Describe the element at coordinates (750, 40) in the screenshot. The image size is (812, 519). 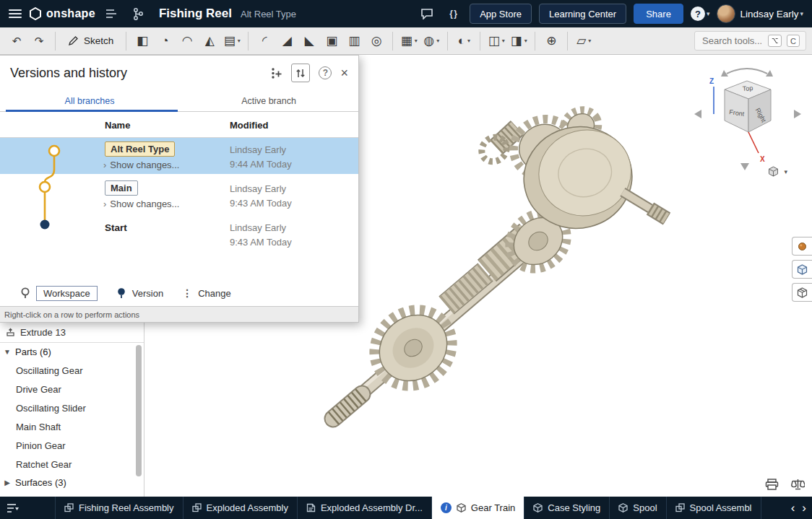
I see `search-tools-field: C` at that location.